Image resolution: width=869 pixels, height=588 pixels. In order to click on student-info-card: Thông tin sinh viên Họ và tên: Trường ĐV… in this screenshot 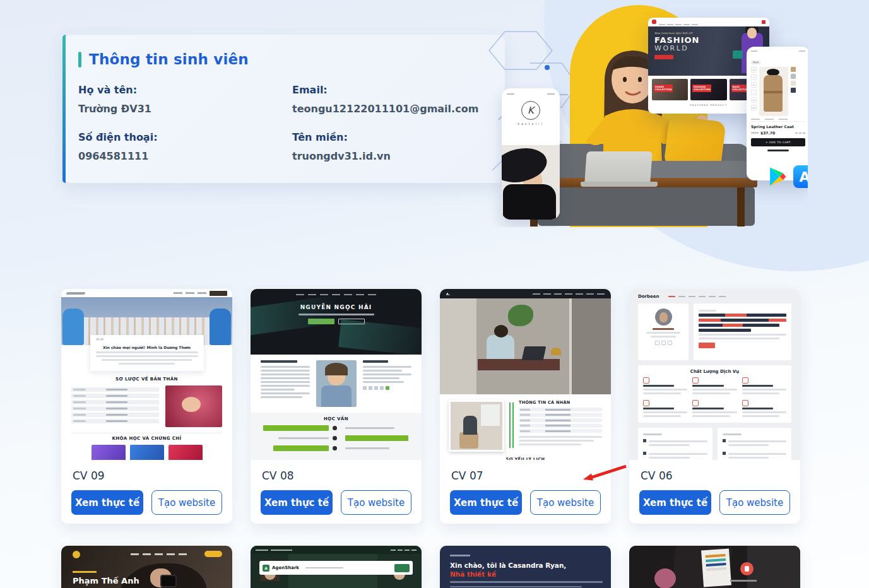, I will do `click(284, 109)`.